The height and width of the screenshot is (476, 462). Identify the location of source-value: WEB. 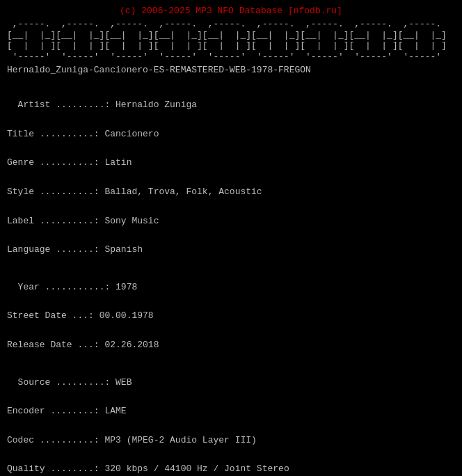
(124, 383).